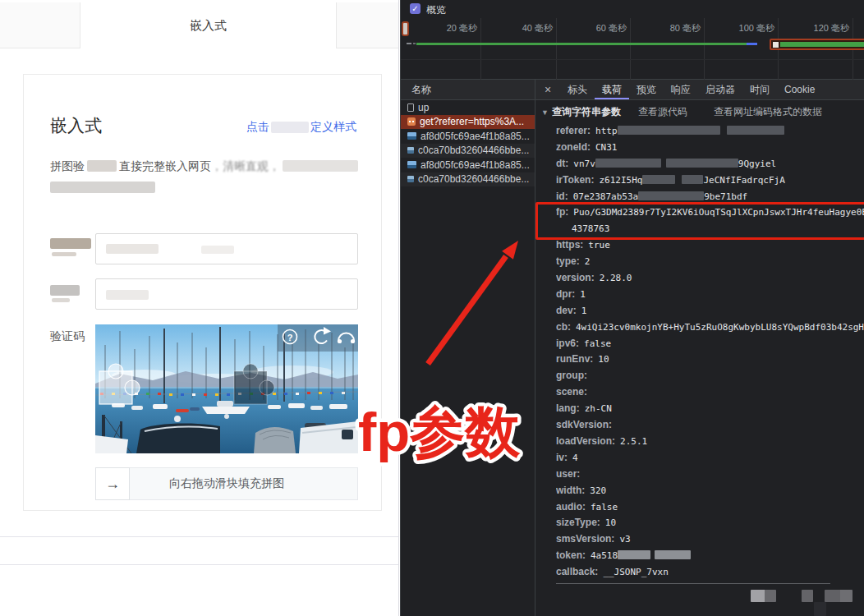  I want to click on param-key: type:, so click(568, 261).